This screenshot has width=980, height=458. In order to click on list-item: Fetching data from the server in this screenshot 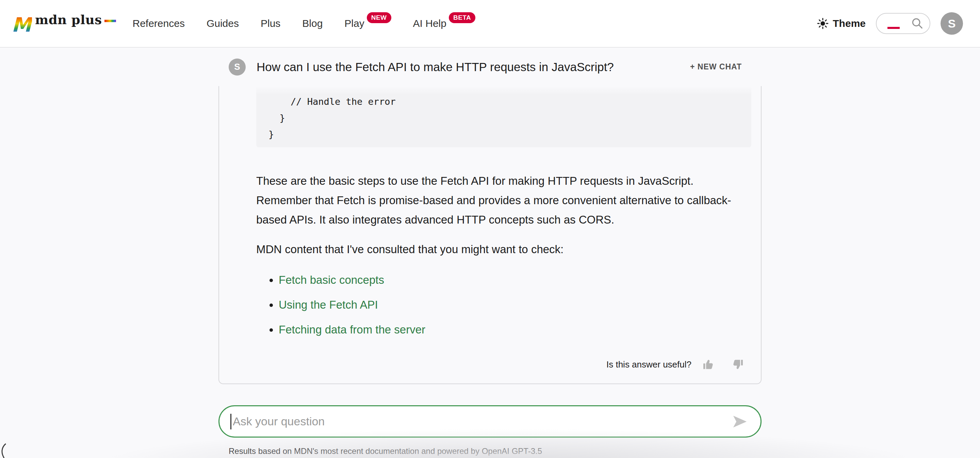, I will do `click(515, 329)`.